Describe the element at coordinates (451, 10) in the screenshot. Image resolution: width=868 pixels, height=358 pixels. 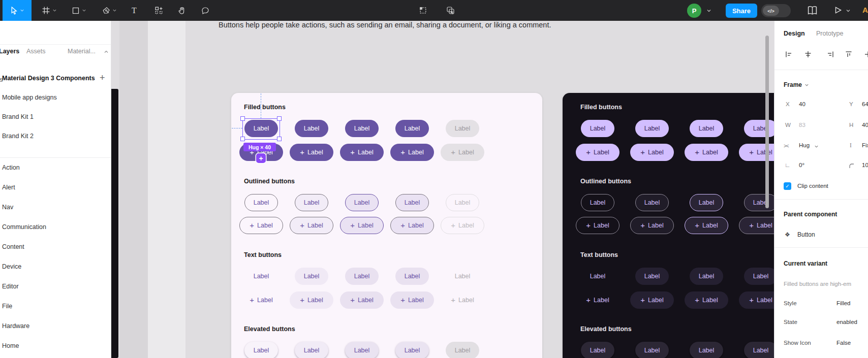
I see `instance-swap-tool` at that location.